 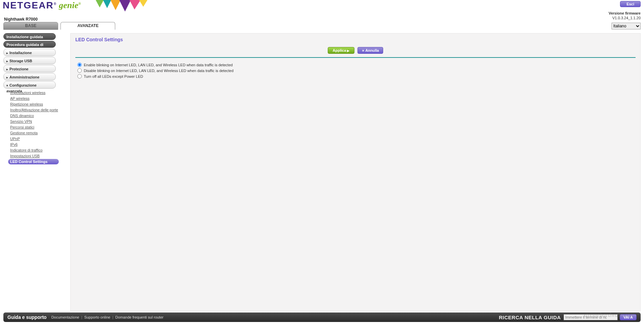 What do you see at coordinates (356, 65) in the screenshot?
I see `led-option-enable-blinking: Enable blinking on Internet LED, LAN LED…` at bounding box center [356, 65].